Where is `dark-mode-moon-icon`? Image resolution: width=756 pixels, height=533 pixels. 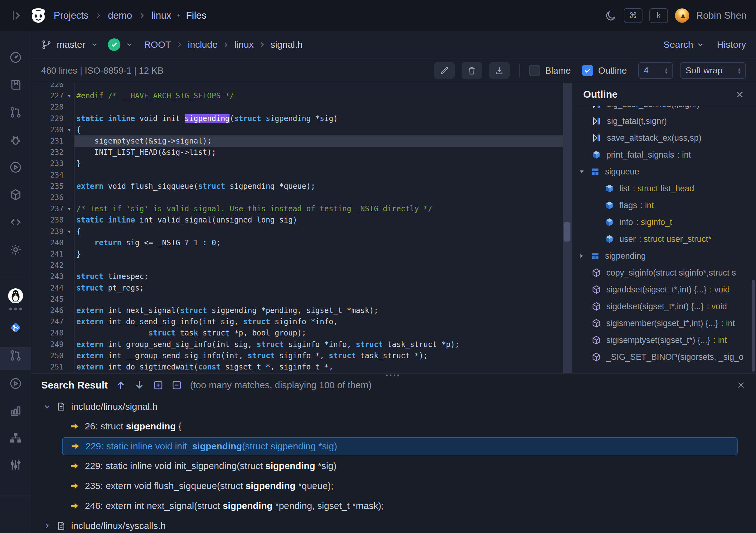
dark-mode-moon-icon is located at coordinates (611, 15).